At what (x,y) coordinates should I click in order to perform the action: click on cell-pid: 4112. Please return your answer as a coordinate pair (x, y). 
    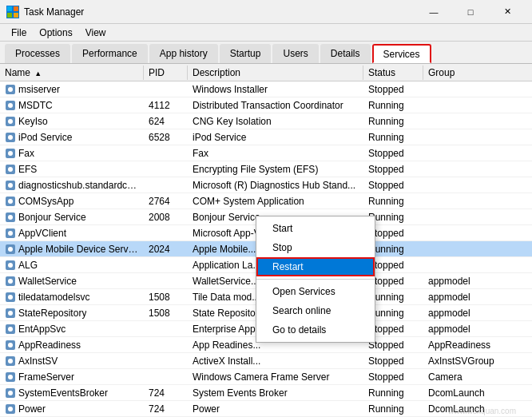
    Looking at the image, I should click on (166, 105).